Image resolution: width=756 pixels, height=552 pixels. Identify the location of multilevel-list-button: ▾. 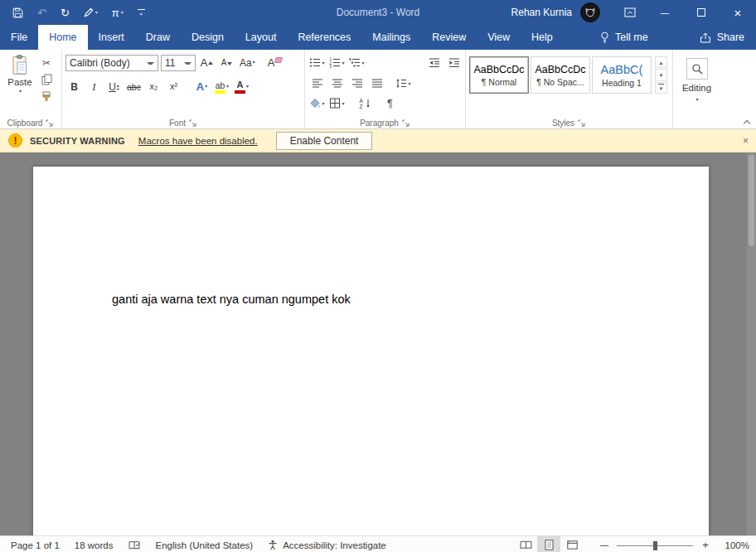
(356, 63).